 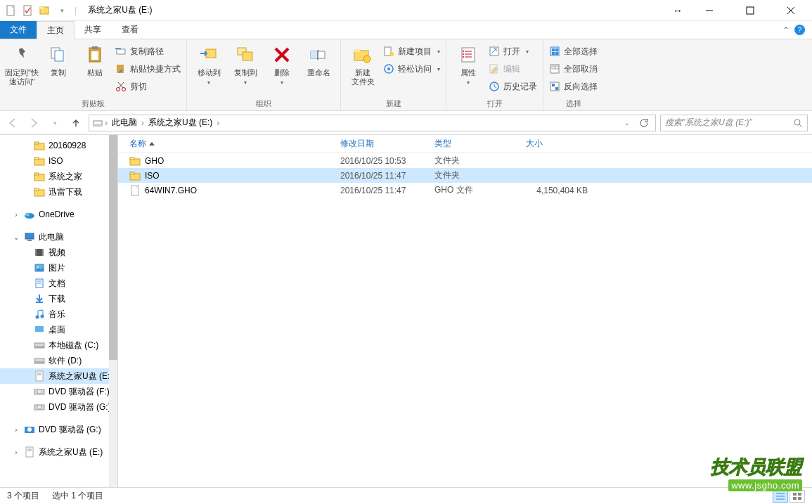 I want to click on column-size: 大小, so click(x=557, y=143).